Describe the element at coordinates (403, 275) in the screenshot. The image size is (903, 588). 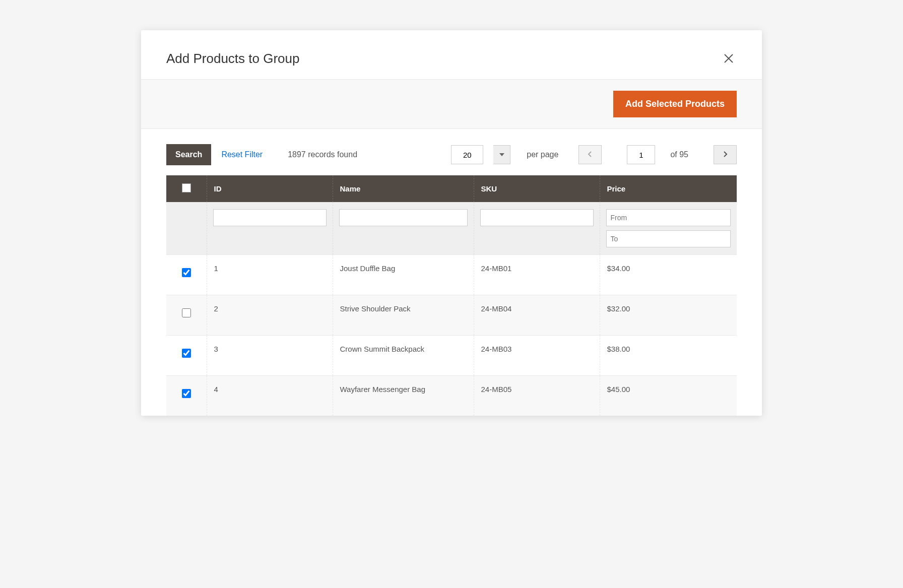
I see `cell-name: Joust Duffle Bag` at that location.